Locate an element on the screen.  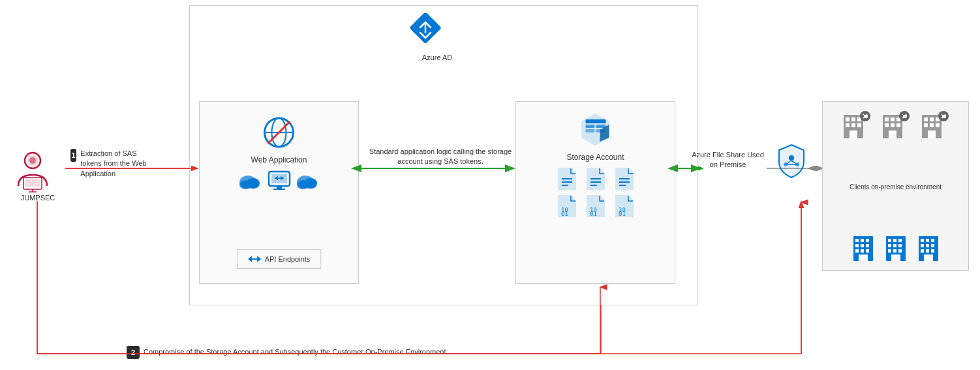
azure-ad-area: Azure AD is located at coordinates (437, 37).